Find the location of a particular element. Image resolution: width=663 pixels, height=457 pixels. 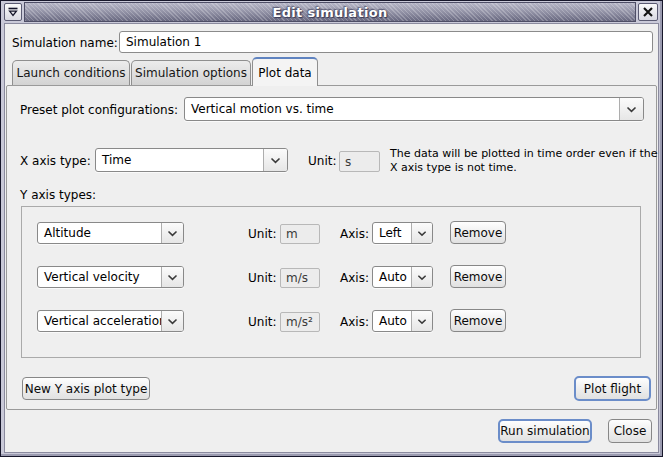

y-type-combobox: Altitude is located at coordinates (110, 233).